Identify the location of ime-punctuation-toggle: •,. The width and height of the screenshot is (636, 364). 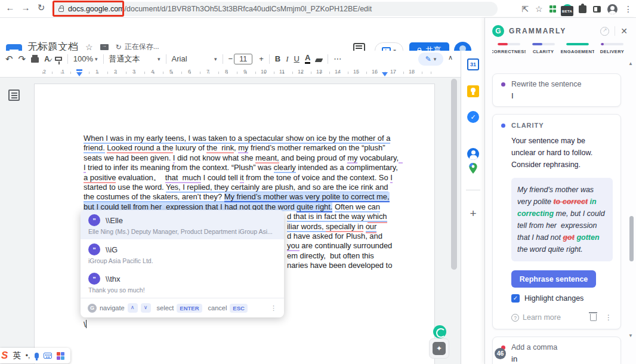
(28, 356).